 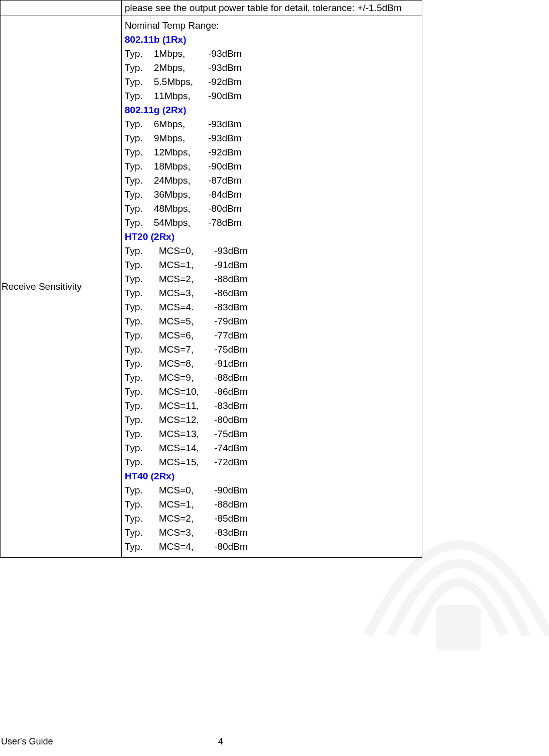 I want to click on spec-value: -88dBm, so click(x=231, y=505).